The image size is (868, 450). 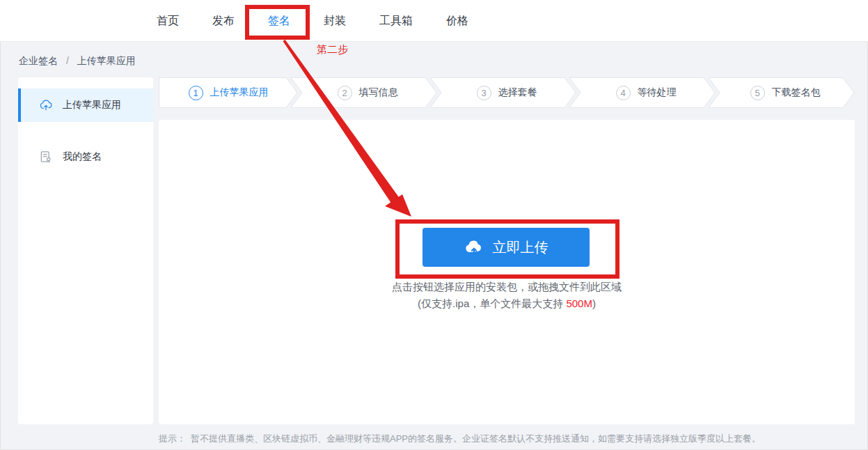 I want to click on upload-hint-line1: 点击按钮选择应用的安装包，或拖拽文件到此区域, so click(x=507, y=287).